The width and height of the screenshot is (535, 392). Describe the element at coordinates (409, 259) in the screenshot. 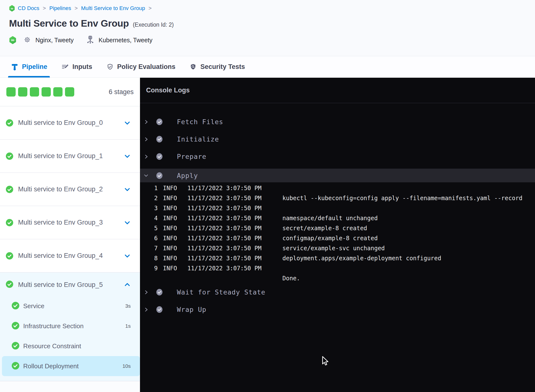

I see `log-message: deployment.apps/example-deployment confi…` at that location.